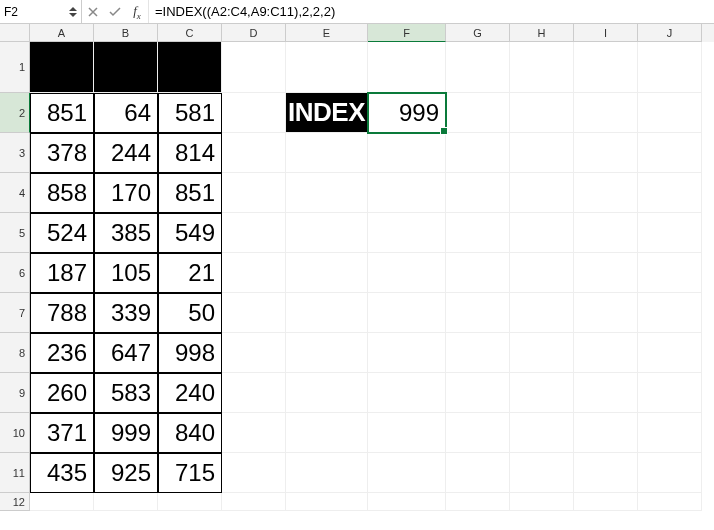 The width and height of the screenshot is (714, 530). What do you see at coordinates (606, 393) in the screenshot?
I see `cell-I9` at bounding box center [606, 393].